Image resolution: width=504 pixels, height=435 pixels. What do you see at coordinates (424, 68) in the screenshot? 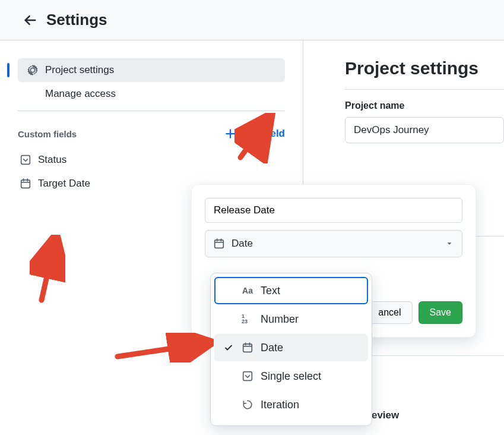
I see `main-title: Project settings` at bounding box center [424, 68].